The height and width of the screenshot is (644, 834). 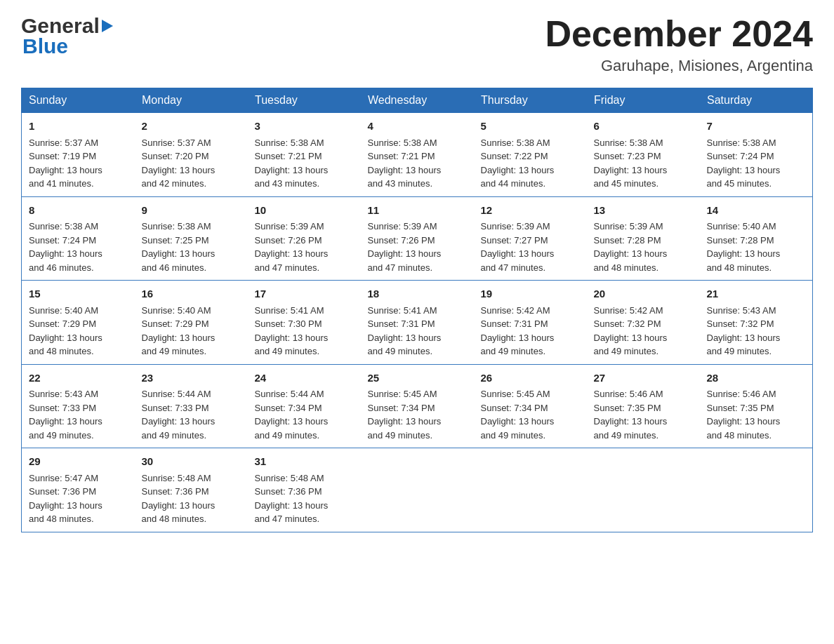 What do you see at coordinates (643, 295) in the screenshot?
I see `day-number: 20` at bounding box center [643, 295].